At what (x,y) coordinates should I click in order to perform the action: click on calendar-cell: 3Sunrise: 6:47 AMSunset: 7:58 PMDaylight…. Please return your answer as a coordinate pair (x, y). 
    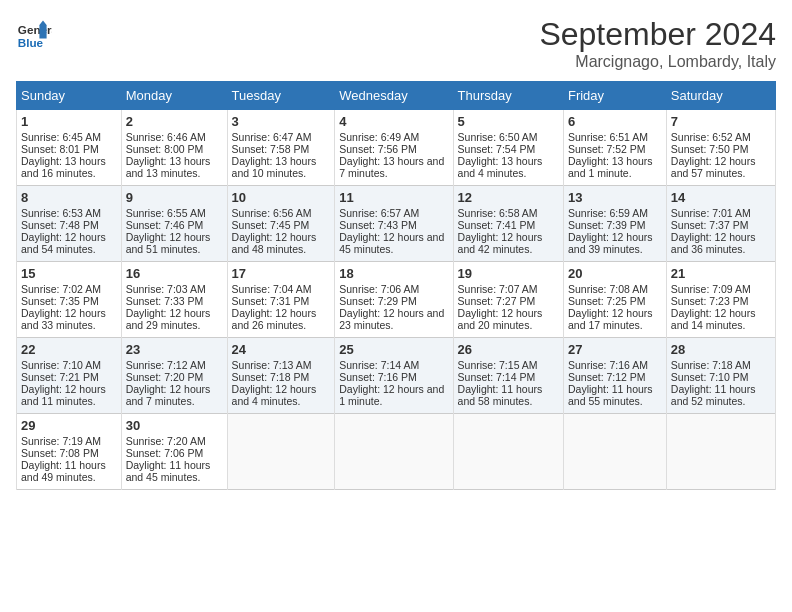
    Looking at the image, I should click on (281, 148).